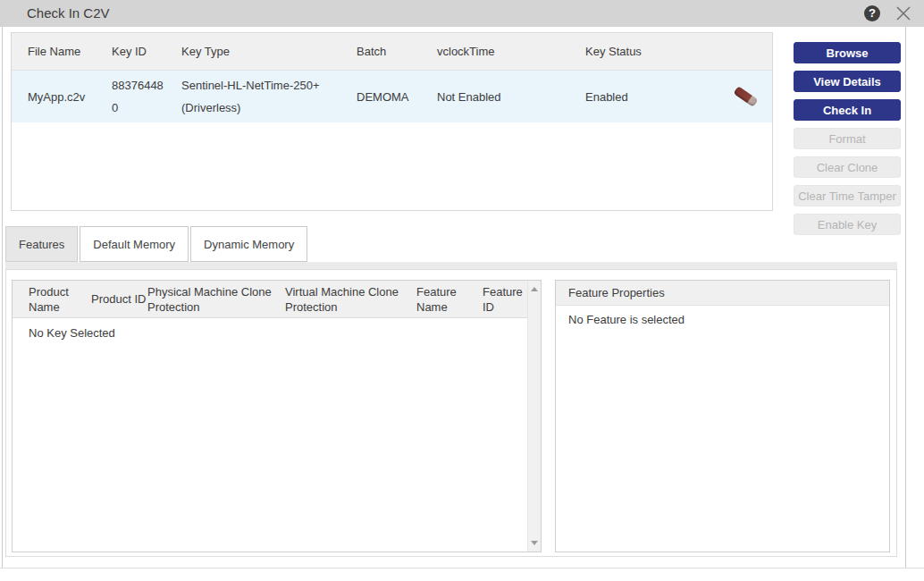  I want to click on usb-dongle-icon, so click(746, 97).